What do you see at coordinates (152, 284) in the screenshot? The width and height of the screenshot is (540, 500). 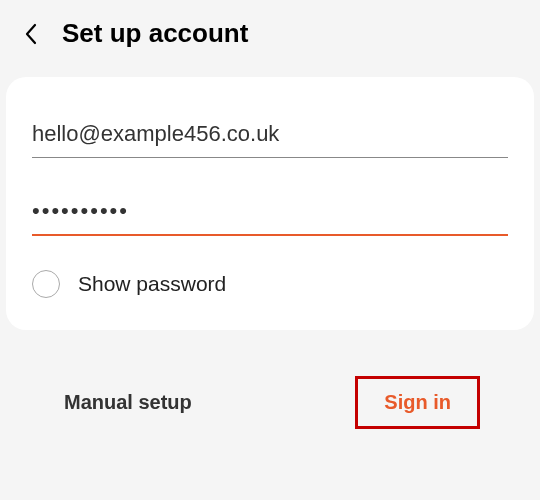 I see `show-password-label: Show password` at bounding box center [152, 284].